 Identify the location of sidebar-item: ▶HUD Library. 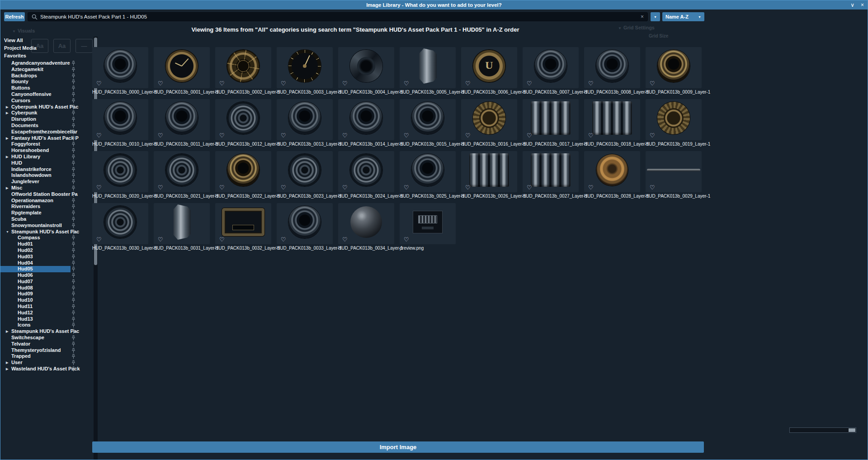
(49, 157).